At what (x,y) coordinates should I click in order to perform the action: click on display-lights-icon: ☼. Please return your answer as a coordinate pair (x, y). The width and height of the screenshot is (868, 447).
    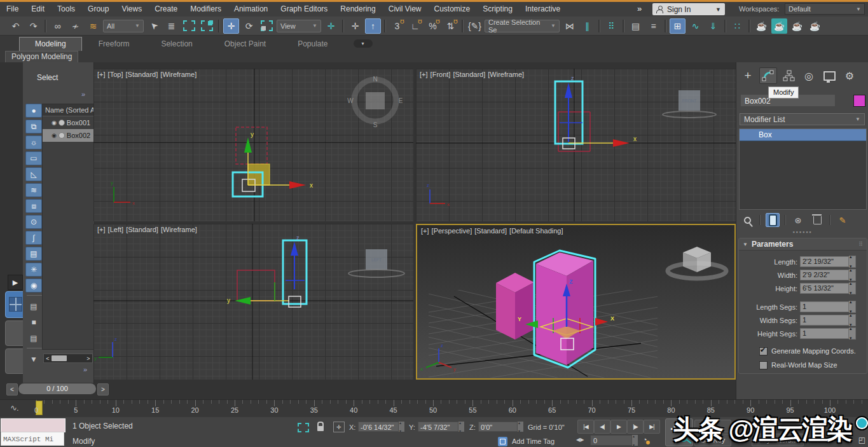
    Looking at the image, I should click on (34, 142).